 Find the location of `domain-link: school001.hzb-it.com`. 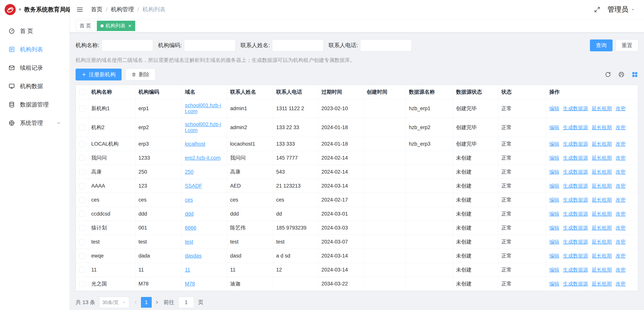

domain-link: school001.hzb-it.com is located at coordinates (203, 108).